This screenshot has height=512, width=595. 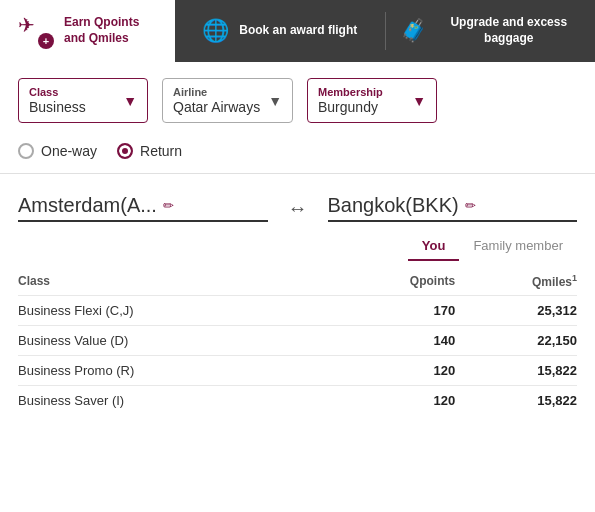 I want to click on tab-you: You, so click(x=434, y=246).